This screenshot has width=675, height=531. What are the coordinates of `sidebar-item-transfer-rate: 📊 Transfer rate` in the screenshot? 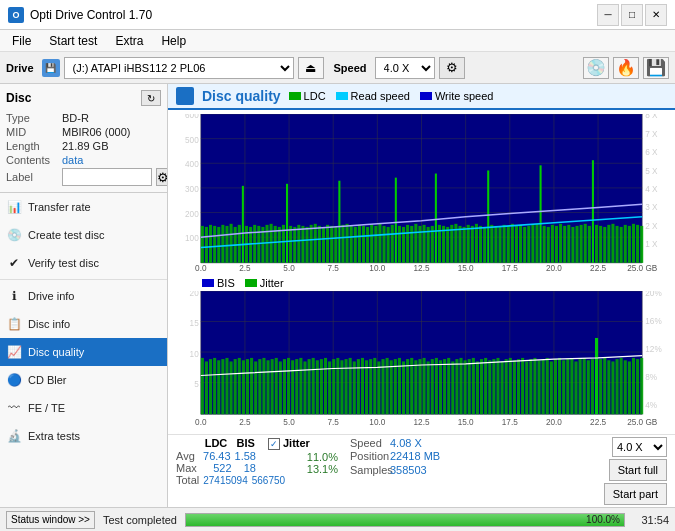 It's located at (84, 207).